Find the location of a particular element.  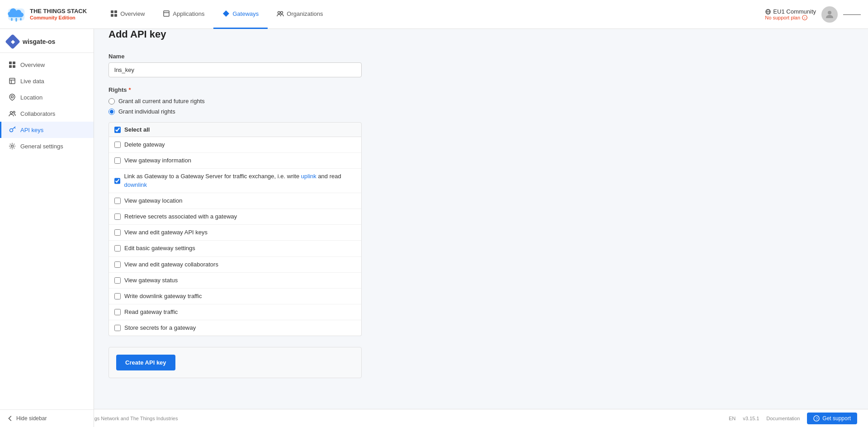

checkbox-store-secrets-label: Store secrets for a gateway is located at coordinates (160, 328).